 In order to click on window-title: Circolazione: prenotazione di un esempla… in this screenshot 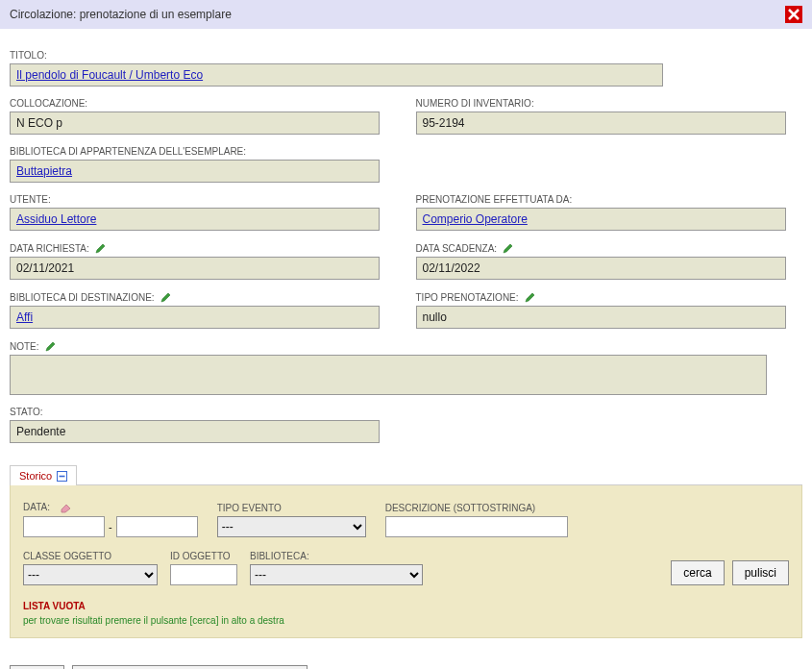, I will do `click(121, 14)`.